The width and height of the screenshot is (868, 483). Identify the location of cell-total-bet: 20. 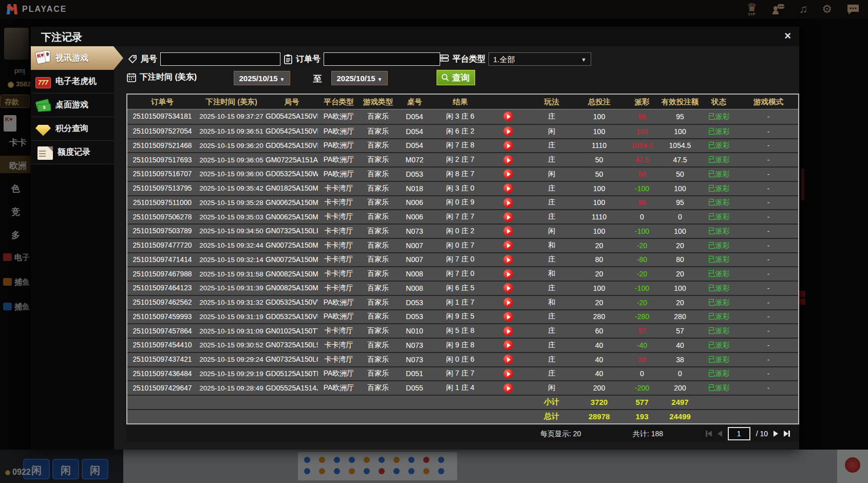
(599, 246).